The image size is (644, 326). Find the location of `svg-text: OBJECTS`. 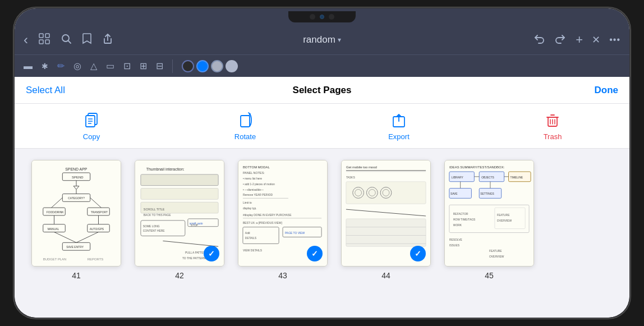

svg-text: OBJECTS is located at coordinates (488, 177).